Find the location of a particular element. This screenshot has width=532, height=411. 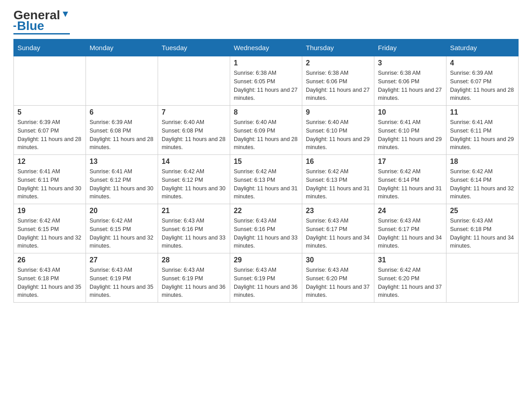

calendar-cell: 12Sunrise: 6:41 AM Sunset: 6:11 PM Dayli… is located at coordinates (50, 180).